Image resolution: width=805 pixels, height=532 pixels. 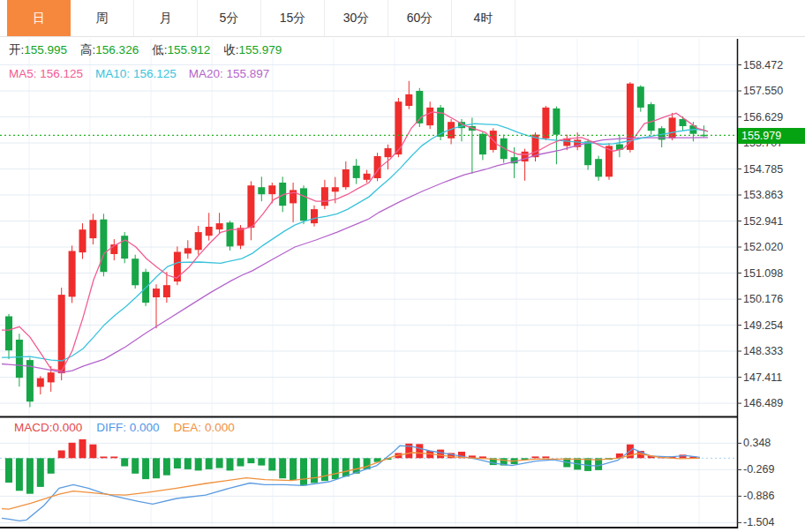 What do you see at coordinates (763, 65) in the screenshot?
I see `price-axis-label: 158.472` at bounding box center [763, 65].